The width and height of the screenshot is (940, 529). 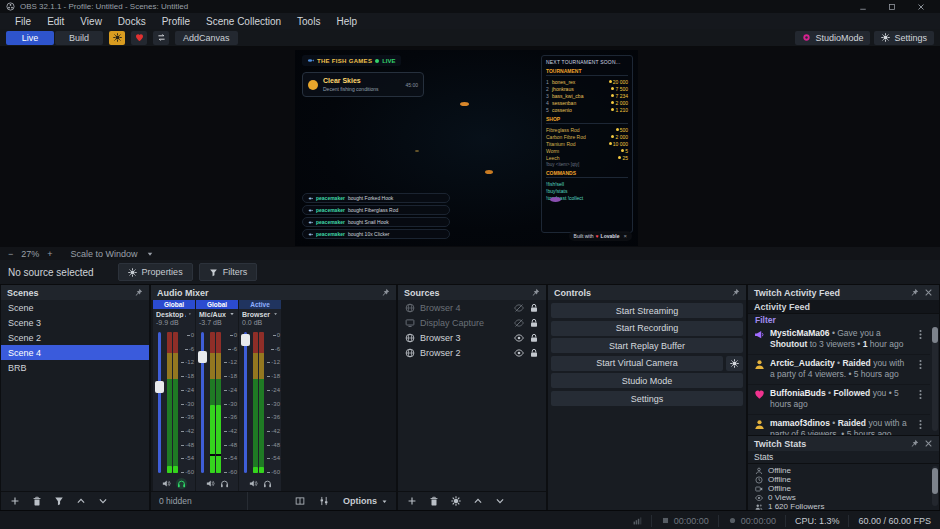 I want to click on source-item-display-capture: Display Capture, so click(x=472, y=322).